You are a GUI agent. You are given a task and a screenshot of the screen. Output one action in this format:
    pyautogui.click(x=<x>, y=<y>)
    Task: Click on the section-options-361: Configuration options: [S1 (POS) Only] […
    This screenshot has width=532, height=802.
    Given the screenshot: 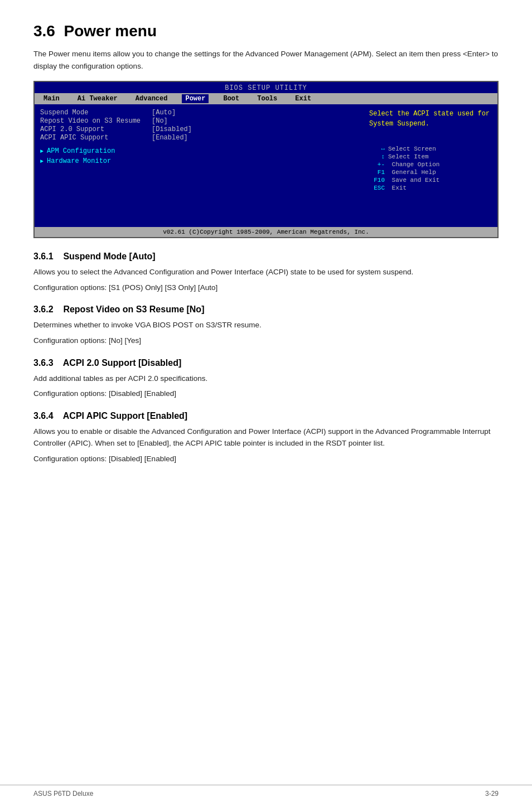 What is the action you would take?
    pyautogui.click(x=266, y=288)
    